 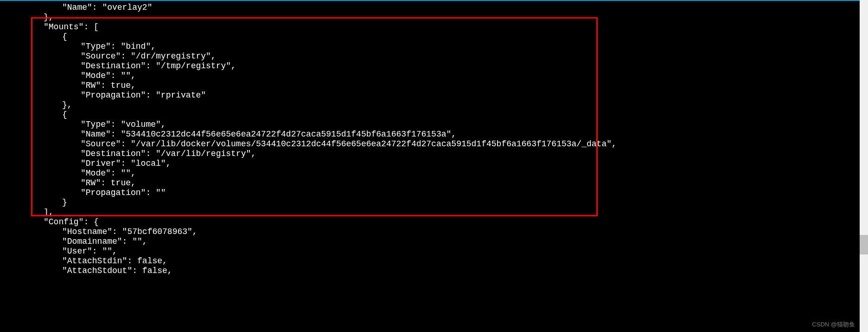 I want to click on terminal-line: "User": "",, so click(x=436, y=252).